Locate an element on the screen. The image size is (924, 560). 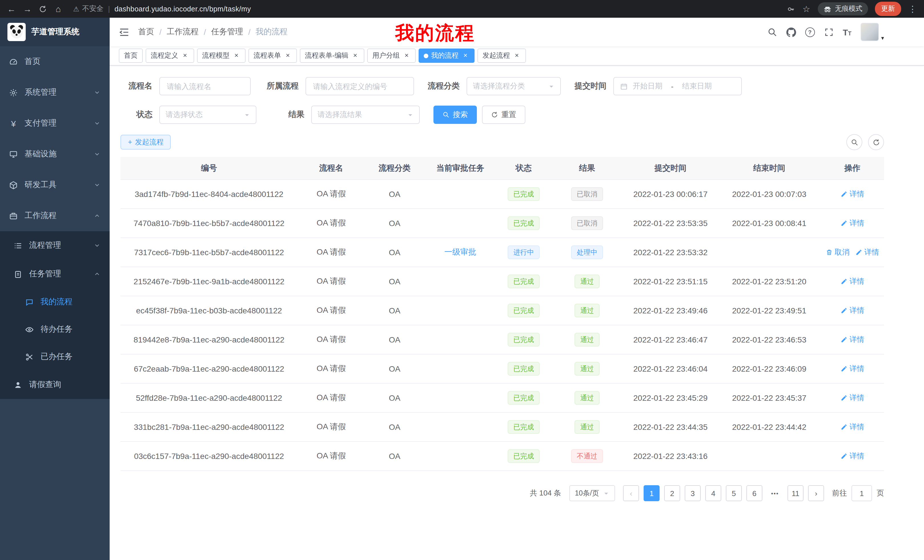
process-definition-input is located at coordinates (360, 86).